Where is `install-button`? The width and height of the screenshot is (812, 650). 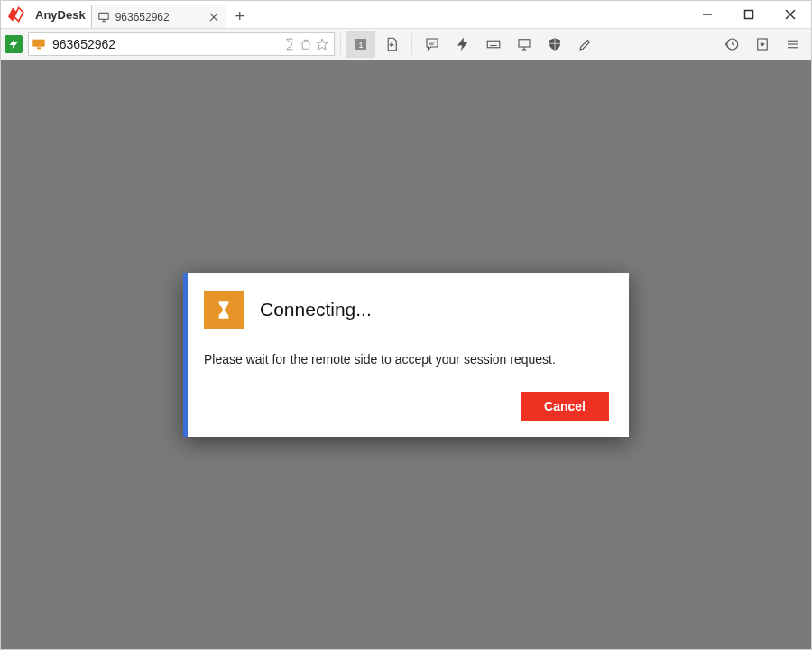 install-button is located at coordinates (762, 44).